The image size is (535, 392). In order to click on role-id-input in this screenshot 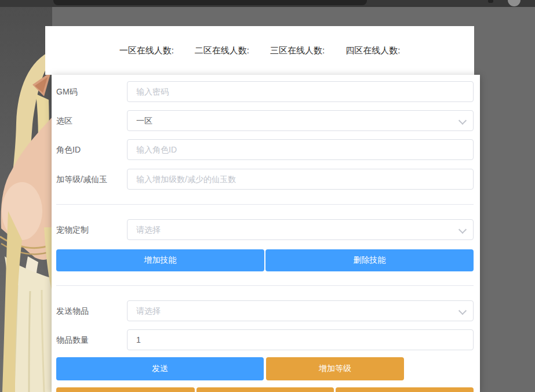, I will do `click(300, 150)`.